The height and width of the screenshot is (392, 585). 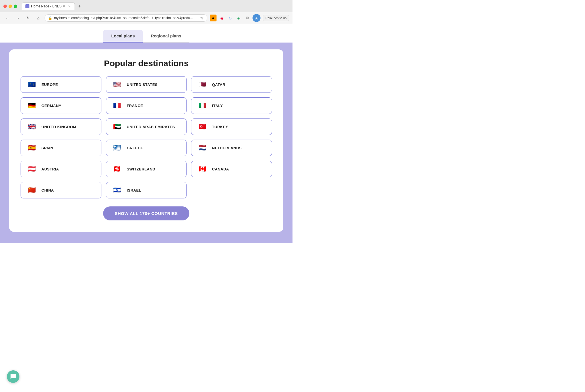 I want to click on flag-icon: 🇪🇸, so click(x=32, y=148).